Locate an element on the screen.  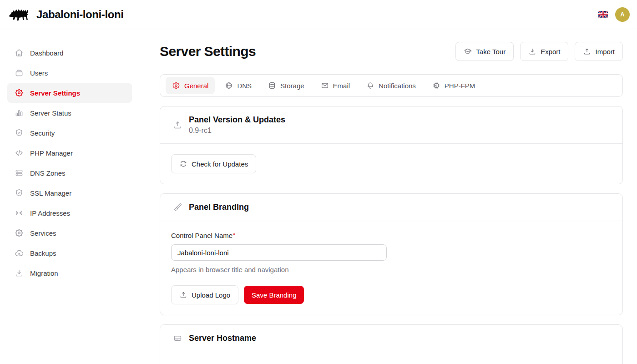
sidebar-item-migration: Migration is located at coordinates (70, 273).